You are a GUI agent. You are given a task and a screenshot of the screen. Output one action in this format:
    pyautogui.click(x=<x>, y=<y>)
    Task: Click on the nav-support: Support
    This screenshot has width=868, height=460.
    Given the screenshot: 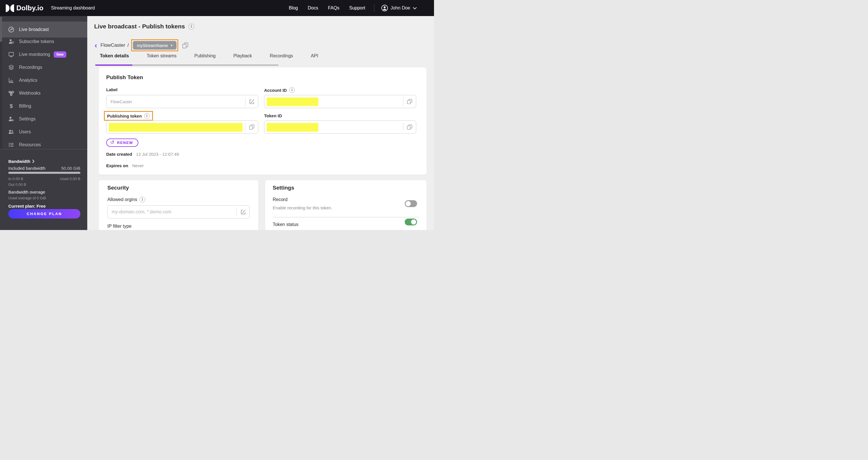 What is the action you would take?
    pyautogui.click(x=357, y=8)
    